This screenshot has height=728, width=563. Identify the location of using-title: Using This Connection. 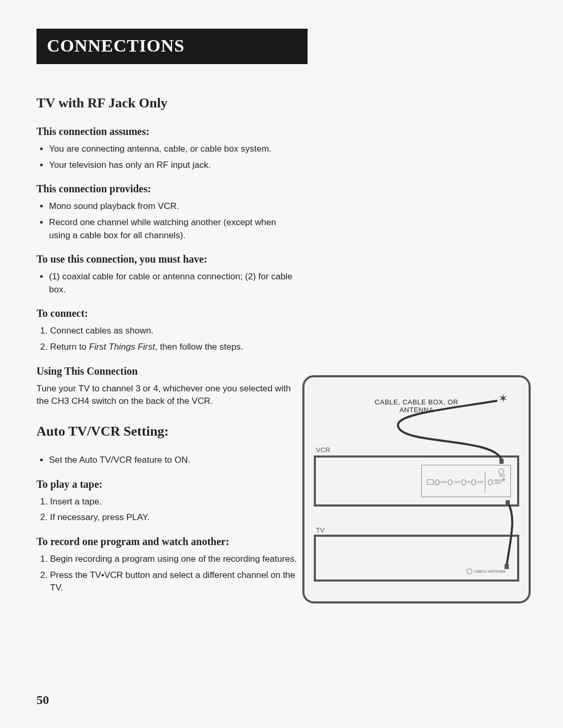
(167, 371).